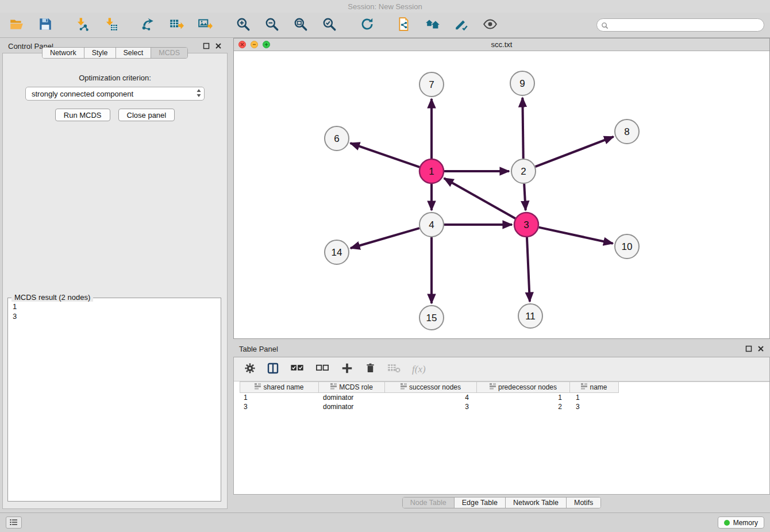 The height and width of the screenshot is (532, 770). What do you see at coordinates (250, 369) in the screenshot?
I see `table-settings-button` at bounding box center [250, 369].